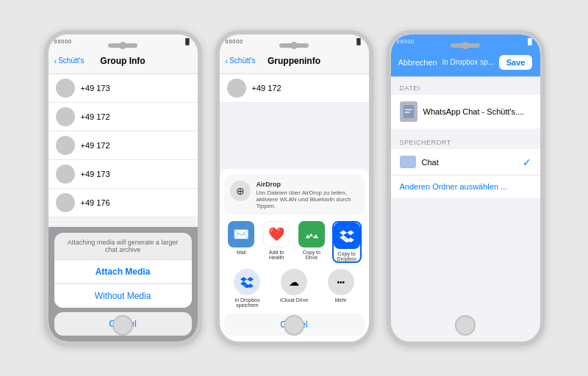 This screenshot has width=588, height=376. I want to click on chat-label: Chat, so click(469, 162).